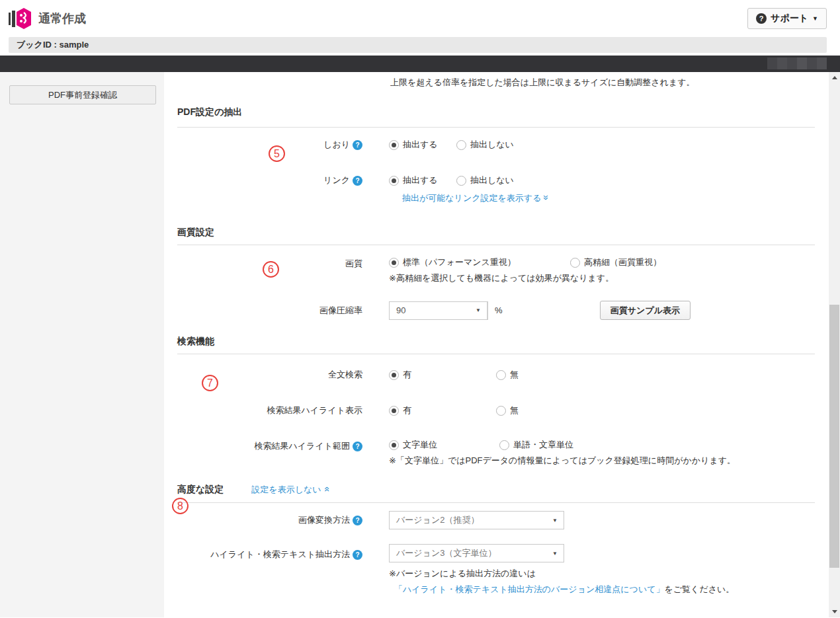 The height and width of the screenshot is (618, 840). What do you see at coordinates (430, 311) in the screenshot?
I see `compression-selected-value: 90` at bounding box center [430, 311].